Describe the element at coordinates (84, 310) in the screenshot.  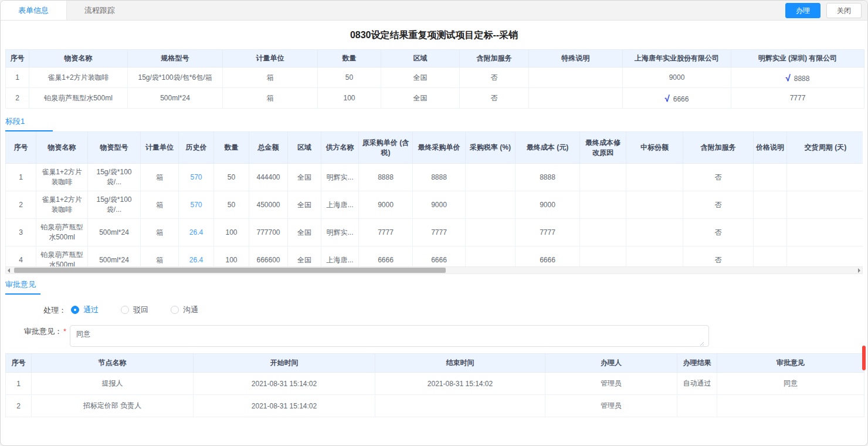
I see `radio-option-approve: 通过` at that location.